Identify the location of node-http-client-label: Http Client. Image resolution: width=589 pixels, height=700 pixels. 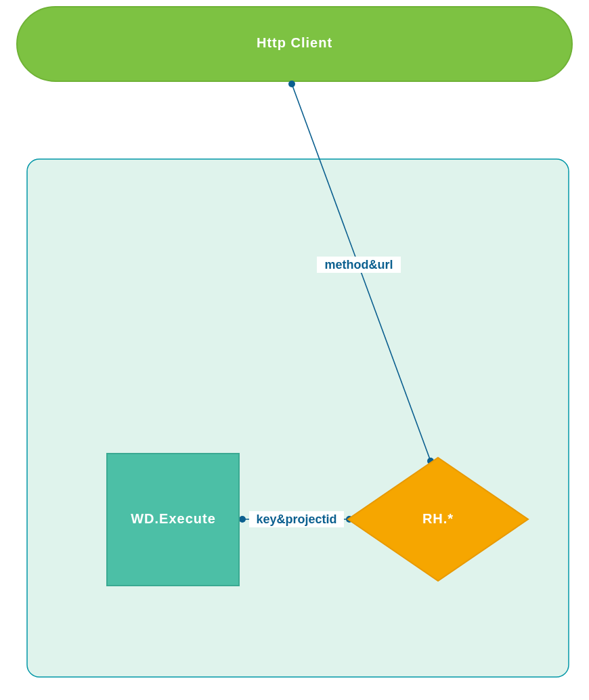
(294, 43).